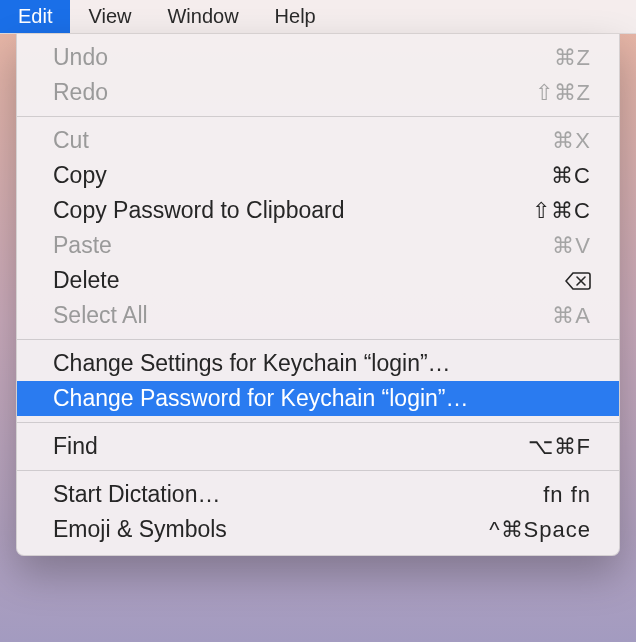 The height and width of the screenshot is (642, 636). I want to click on menu-item-emoji-symbols: Emoji & Symbols ^⌘Space, so click(318, 530).